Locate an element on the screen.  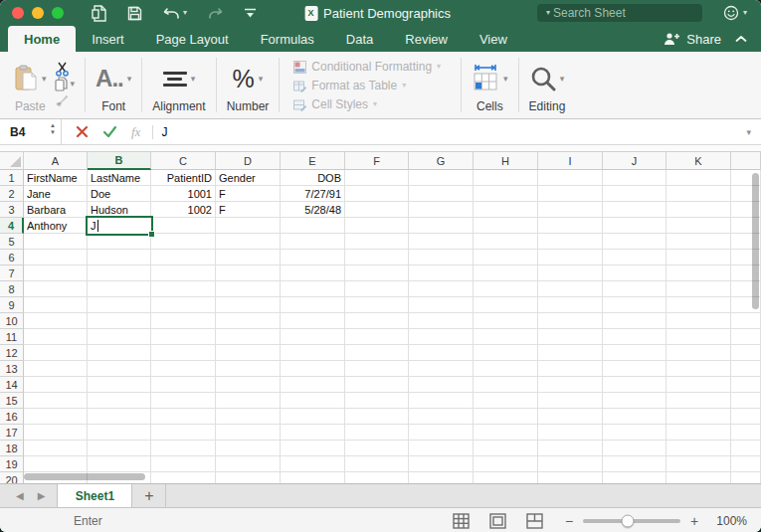
column-header-A: A is located at coordinates (56, 161).